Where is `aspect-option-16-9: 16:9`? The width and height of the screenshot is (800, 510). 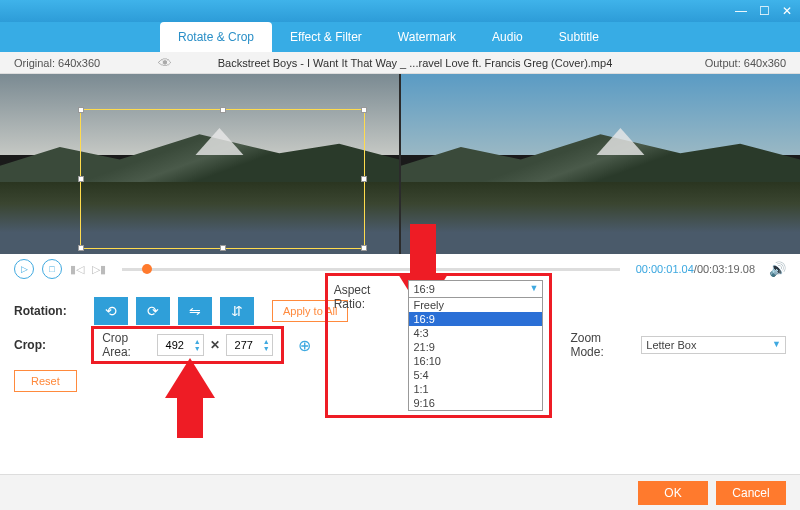 aspect-option-16-9: 16:9 is located at coordinates (476, 319).